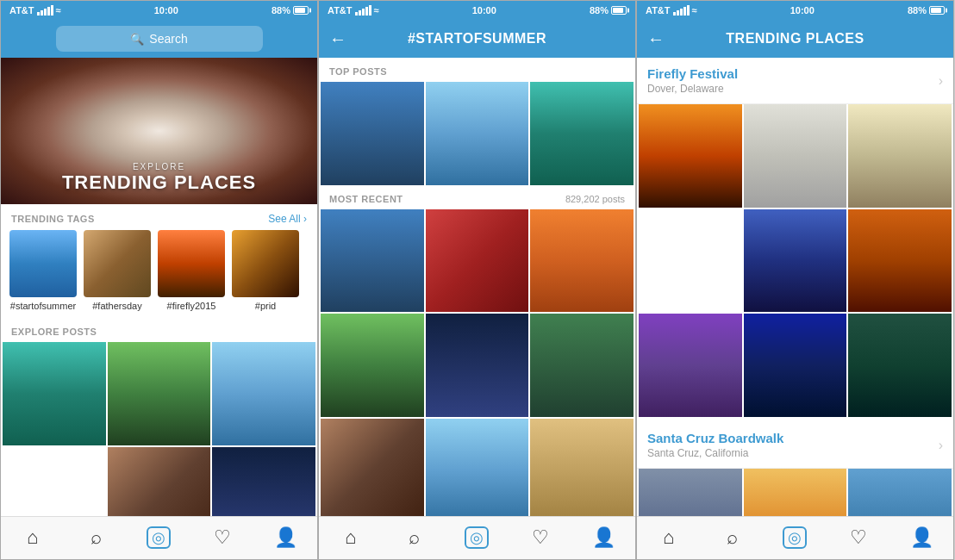 This screenshot has height=560, width=955. Describe the element at coordinates (795, 493) in the screenshot. I see `santacruz-photos` at that location.